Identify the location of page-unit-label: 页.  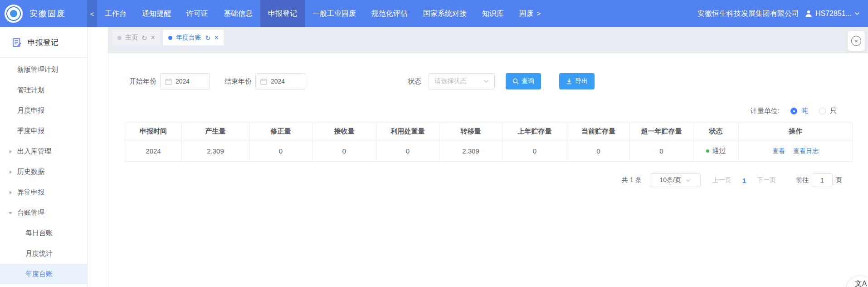
(839, 180).